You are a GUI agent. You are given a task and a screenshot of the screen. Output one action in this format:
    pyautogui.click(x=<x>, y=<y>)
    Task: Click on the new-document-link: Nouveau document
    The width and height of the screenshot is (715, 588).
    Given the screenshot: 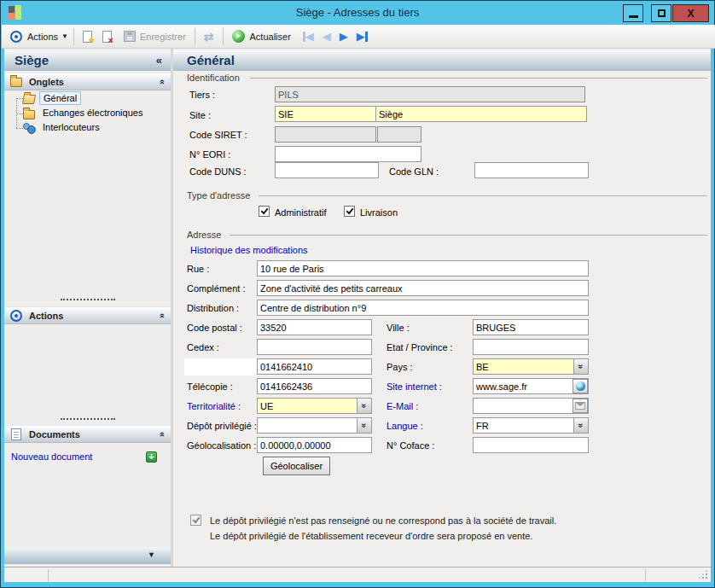 What is the action you would take?
    pyautogui.click(x=51, y=457)
    